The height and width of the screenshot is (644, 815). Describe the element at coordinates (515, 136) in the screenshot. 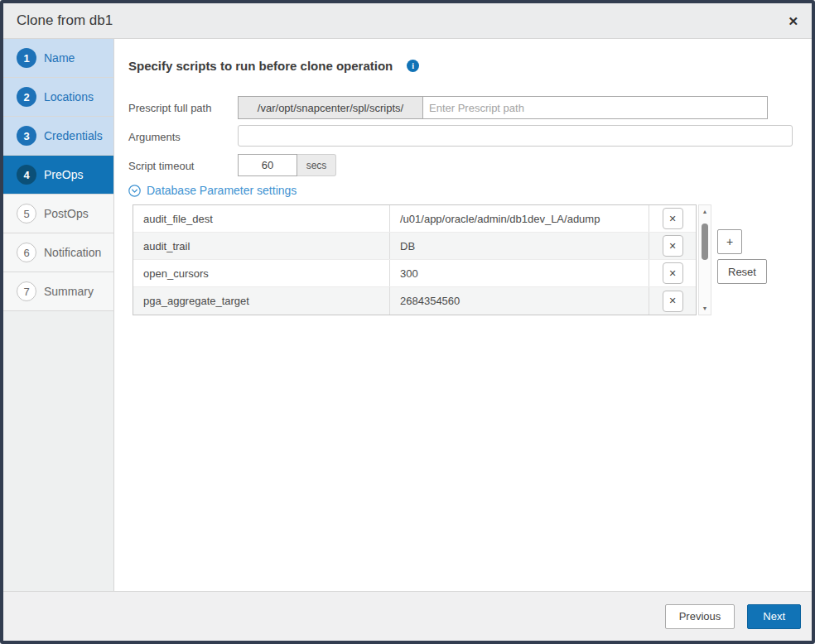

I see `arguments-input` at that location.